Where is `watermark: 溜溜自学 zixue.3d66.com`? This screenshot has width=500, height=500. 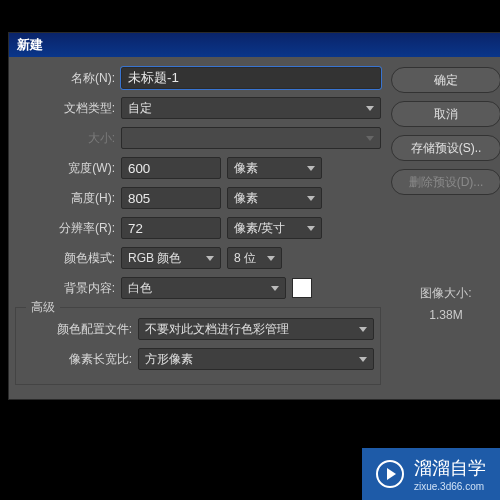 watermark: 溜溜自学 zixue.3d66.com is located at coordinates (431, 474).